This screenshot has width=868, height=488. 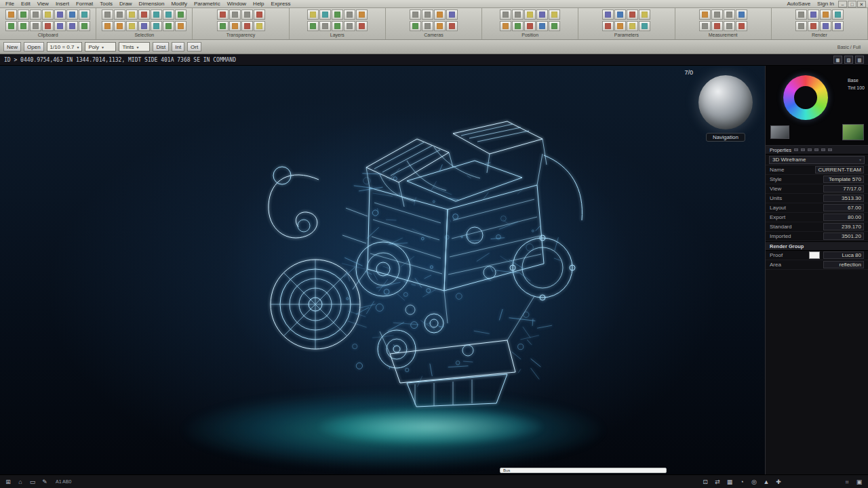 I want to click on toggle-ort: Ort, so click(x=194, y=47).